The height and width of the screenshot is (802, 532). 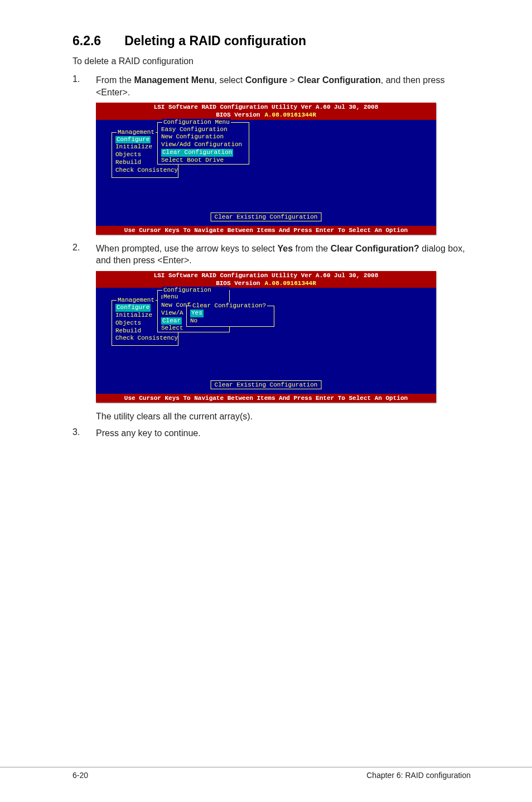 What do you see at coordinates (266, 773) in the screenshot?
I see `page-footer: 6-20 Chapter 6: RAID configuration` at bounding box center [266, 773].